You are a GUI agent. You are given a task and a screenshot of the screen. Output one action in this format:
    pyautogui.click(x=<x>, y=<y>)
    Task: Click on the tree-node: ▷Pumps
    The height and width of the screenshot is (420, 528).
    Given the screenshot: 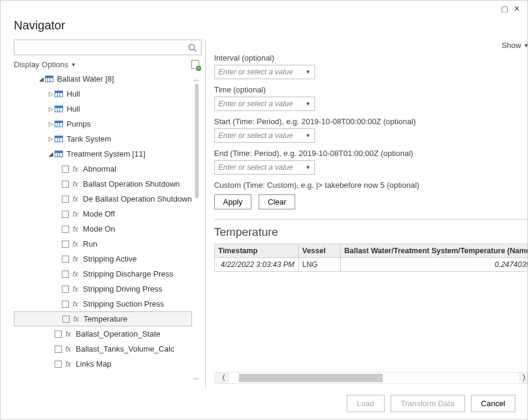 What is the action you would take?
    pyautogui.click(x=103, y=124)
    